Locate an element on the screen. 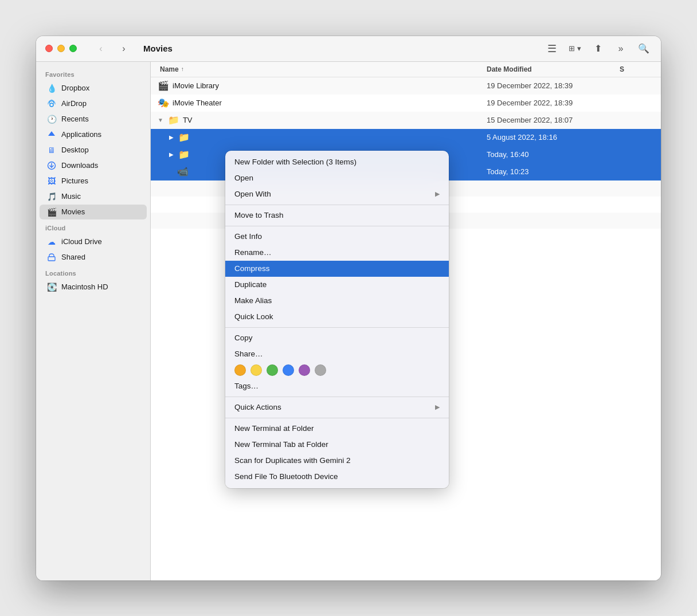  file-date: 5 August 2022, 18:16 is located at coordinates (546, 138).